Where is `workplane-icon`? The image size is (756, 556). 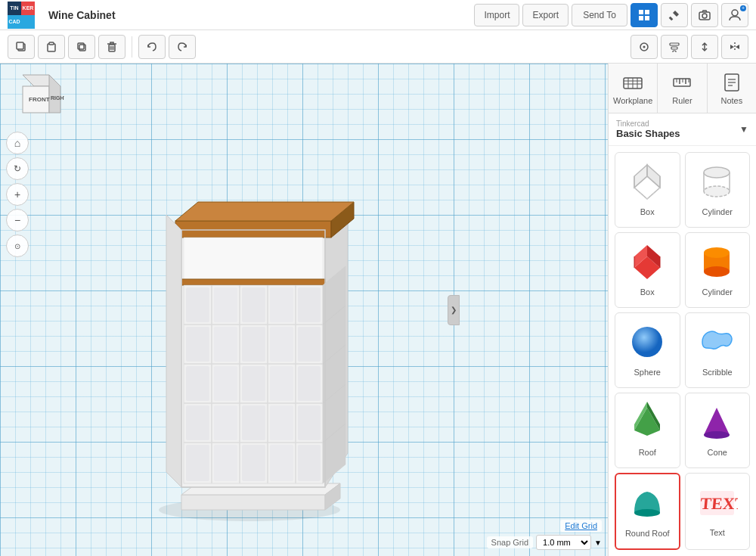 workplane-icon is located at coordinates (633, 82).